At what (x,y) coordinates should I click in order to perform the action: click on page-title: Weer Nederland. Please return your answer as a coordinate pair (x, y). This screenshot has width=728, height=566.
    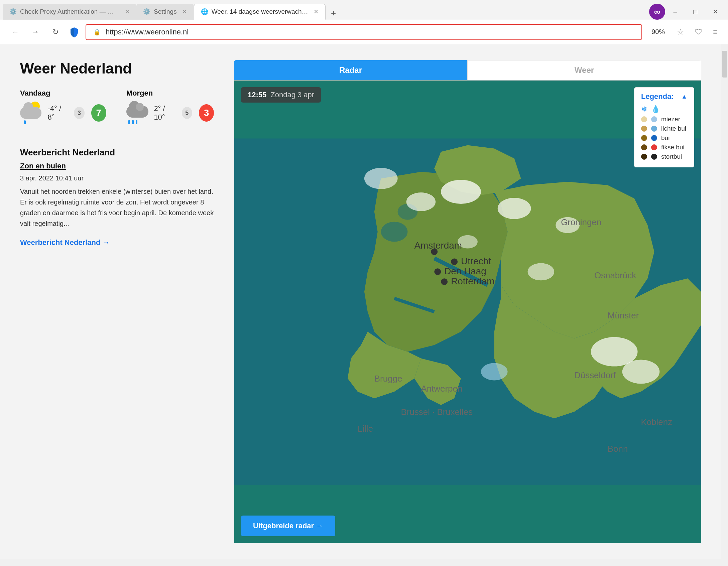
    Looking at the image, I should click on (117, 68).